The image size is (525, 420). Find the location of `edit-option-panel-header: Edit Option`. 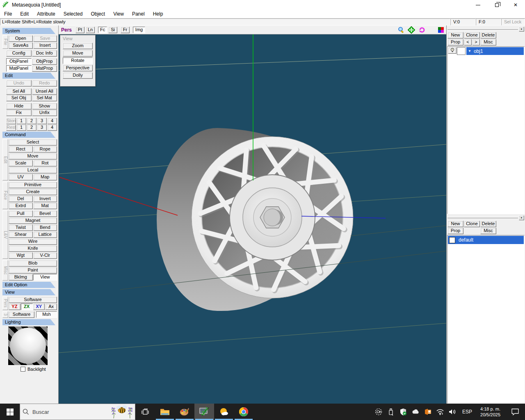

edit-option-panel-header: Edit Option is located at coordinates (29, 285).